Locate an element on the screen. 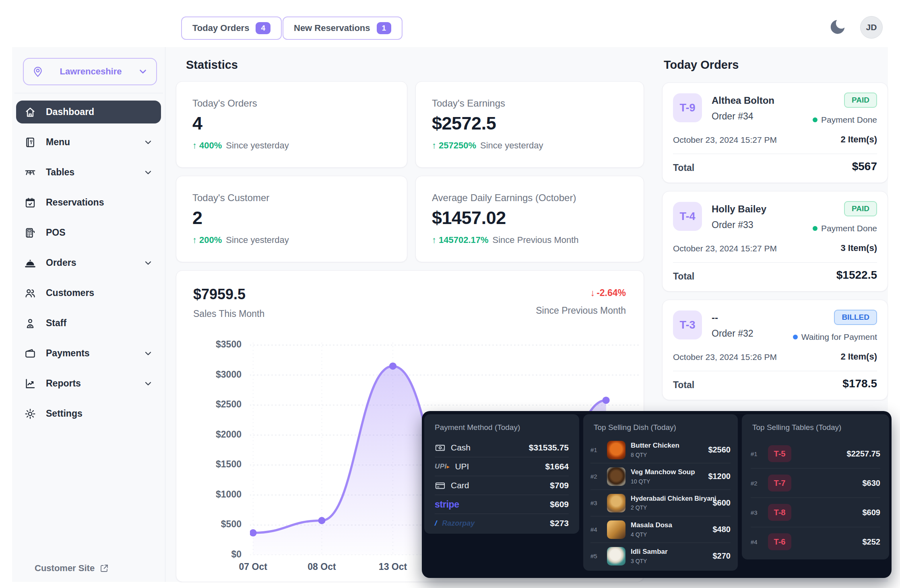 Image resolution: width=900 pixels, height=588 pixels. sidebar-item-orders: Orders is located at coordinates (89, 263).